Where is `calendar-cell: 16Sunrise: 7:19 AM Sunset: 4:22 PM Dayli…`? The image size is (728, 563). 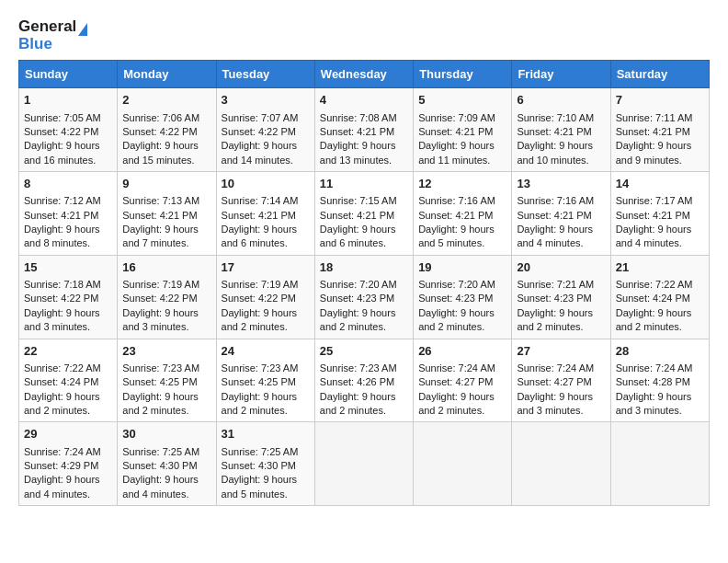
calendar-cell: 16Sunrise: 7:19 AM Sunset: 4:22 PM Dayli… is located at coordinates (167, 296).